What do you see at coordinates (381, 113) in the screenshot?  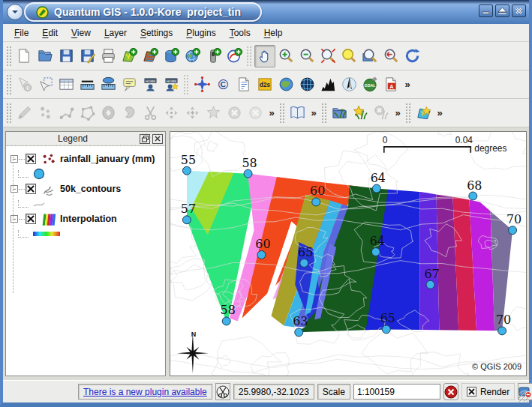 I see `grass-close-mapset-button` at bounding box center [381, 113].